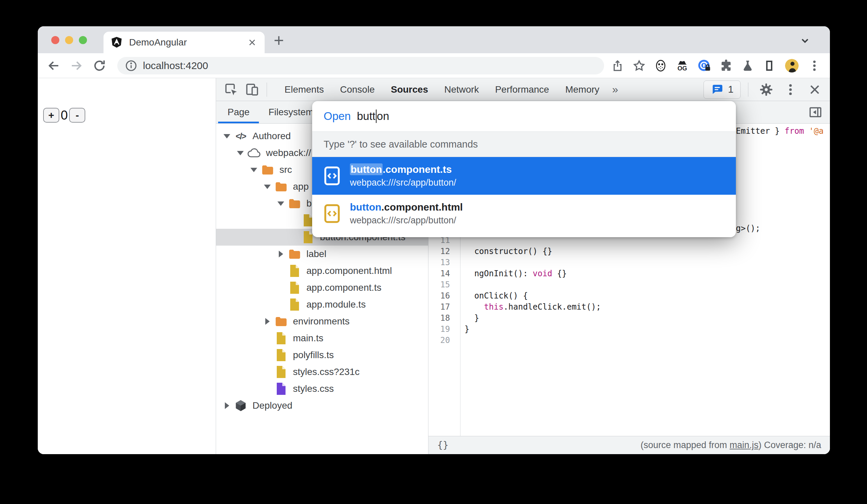 Image resolution: width=867 pixels, height=504 pixels. Describe the element at coordinates (326, 372) in the screenshot. I see `tree-item-label: styles.css?231c` at that location.